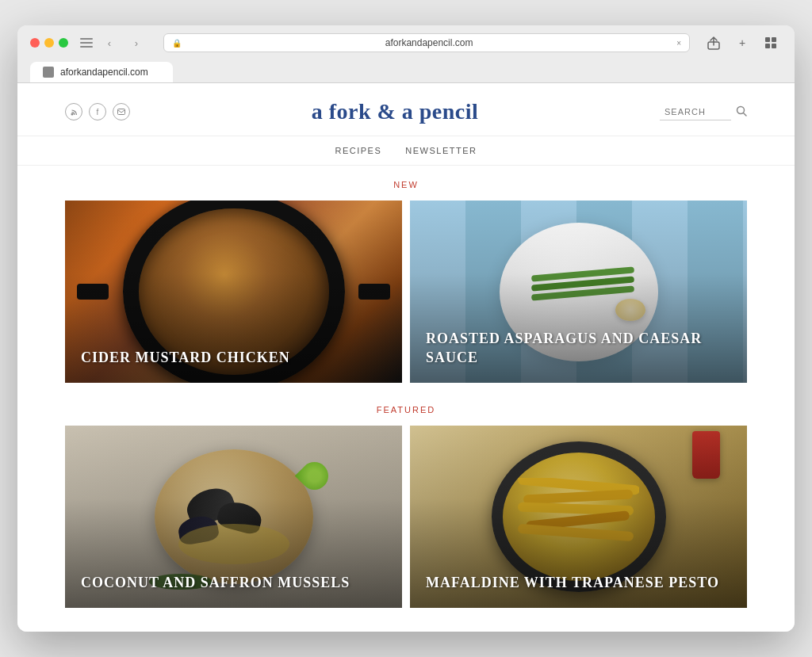  What do you see at coordinates (579, 349) in the screenshot?
I see `recipe-title-asparagus: ROASTED ASPARAGUS AND CAESAR SAUCE` at bounding box center [579, 349].